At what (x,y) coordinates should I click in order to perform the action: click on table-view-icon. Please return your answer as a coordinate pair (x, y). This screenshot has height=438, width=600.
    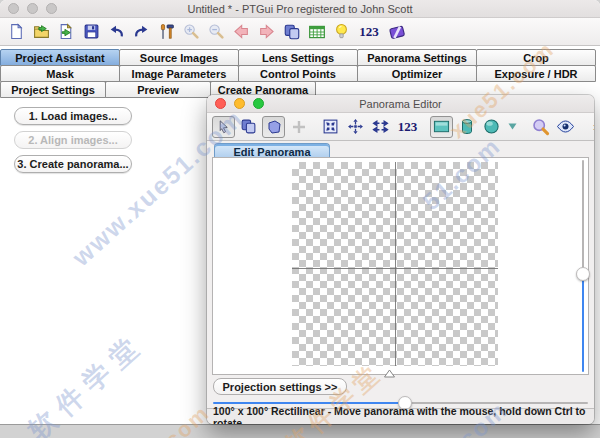
    Looking at the image, I should click on (316, 32).